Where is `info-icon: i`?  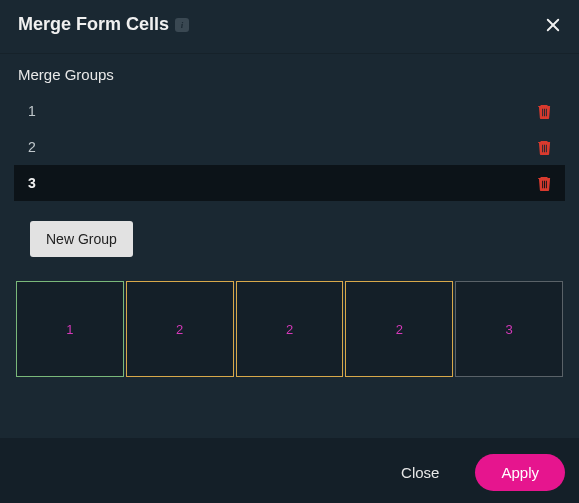
info-icon: i is located at coordinates (182, 25).